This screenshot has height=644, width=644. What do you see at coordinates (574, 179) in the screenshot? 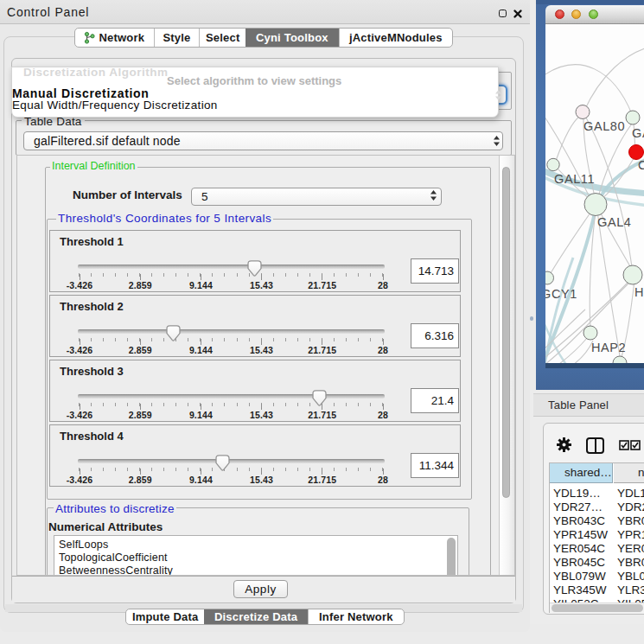
I see `svg-text: GAL11` at bounding box center [574, 179].